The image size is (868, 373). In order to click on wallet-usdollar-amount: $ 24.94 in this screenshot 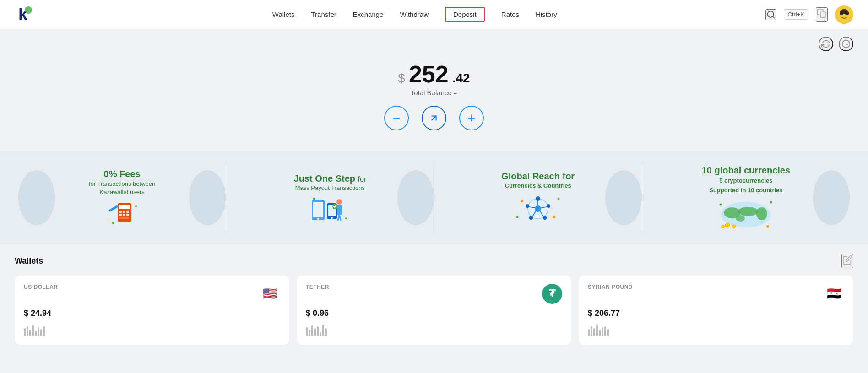, I will do `click(152, 313)`.